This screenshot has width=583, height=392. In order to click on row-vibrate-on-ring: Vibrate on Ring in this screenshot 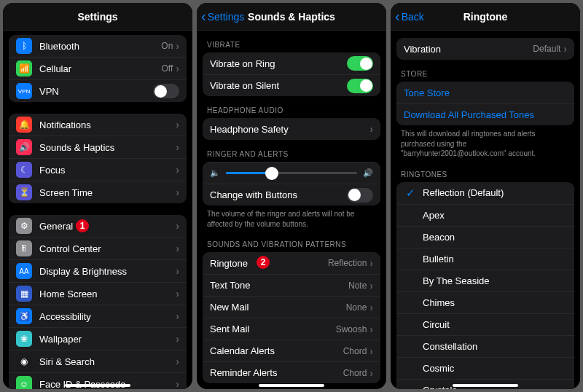, I will do `click(292, 63)`.